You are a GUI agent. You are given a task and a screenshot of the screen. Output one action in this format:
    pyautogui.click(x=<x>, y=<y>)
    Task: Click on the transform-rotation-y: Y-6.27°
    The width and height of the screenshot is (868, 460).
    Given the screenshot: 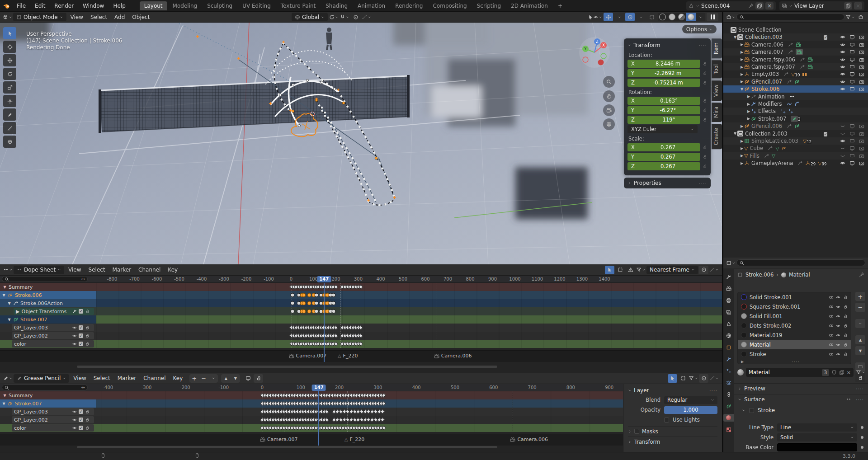 What is the action you would take?
    pyautogui.click(x=664, y=110)
    